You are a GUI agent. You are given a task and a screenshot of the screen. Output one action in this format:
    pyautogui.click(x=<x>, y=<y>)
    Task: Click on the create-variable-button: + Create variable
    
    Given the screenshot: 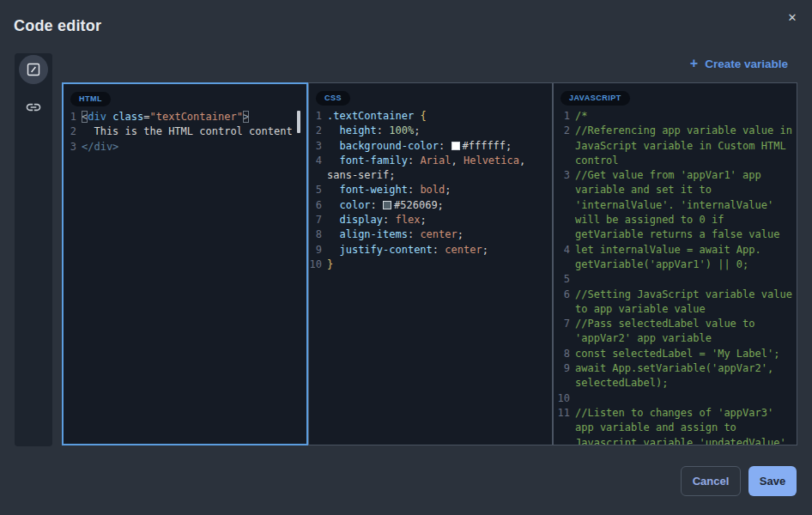 What is the action you would take?
    pyautogui.click(x=739, y=64)
    